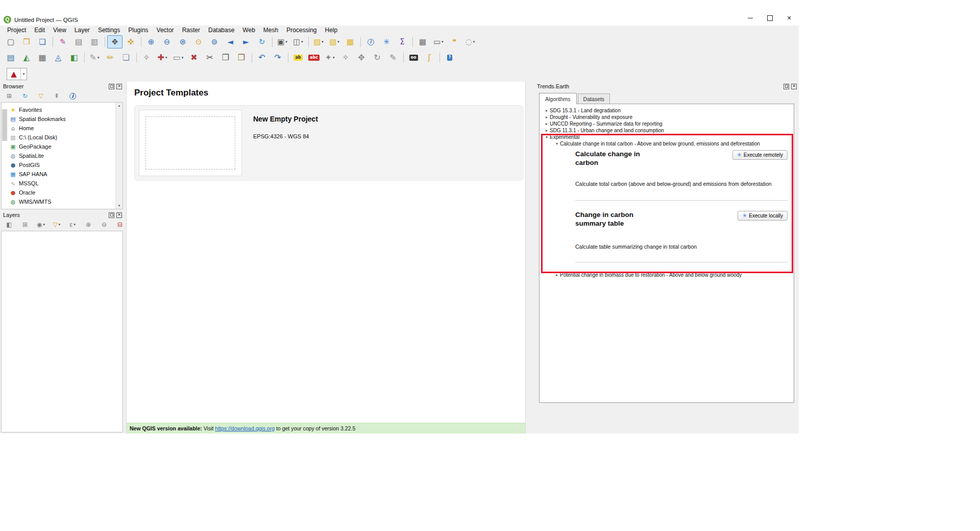  I want to click on tree-item-sdg-1131: ▸SDG 11.3.1 - Urban change and land cons…, so click(667, 131).